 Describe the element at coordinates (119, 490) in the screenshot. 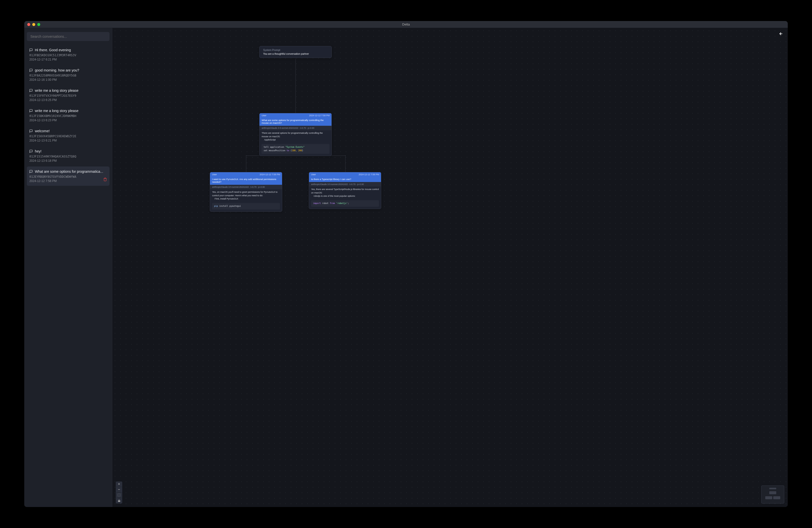

I see `minus-icon` at that location.